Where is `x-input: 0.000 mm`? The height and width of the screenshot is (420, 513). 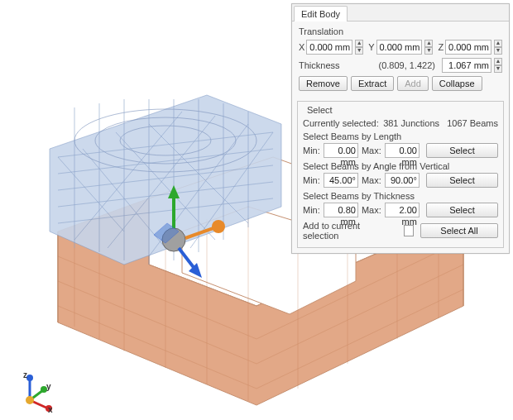 x-input: 0.000 mm is located at coordinates (329, 47).